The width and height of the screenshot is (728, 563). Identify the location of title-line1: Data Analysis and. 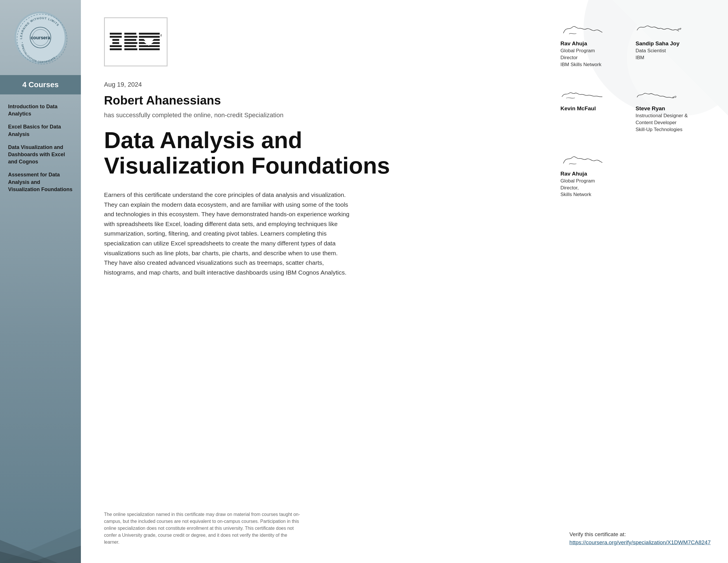
(203, 140).